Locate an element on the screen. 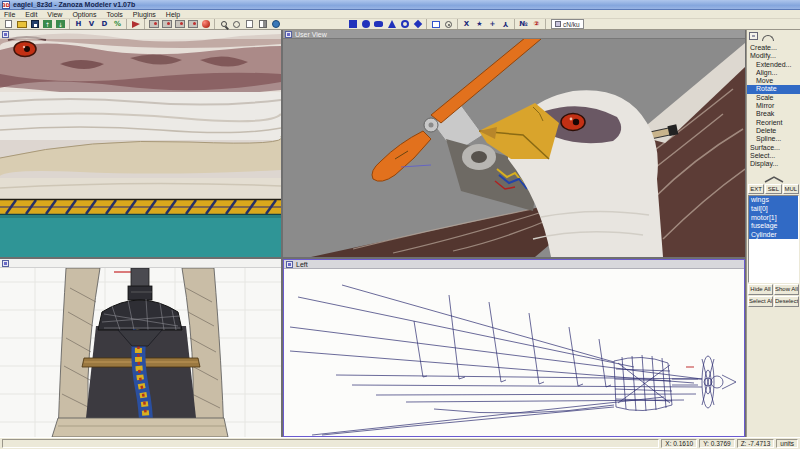  primitive-box-icon is located at coordinates (352, 24).